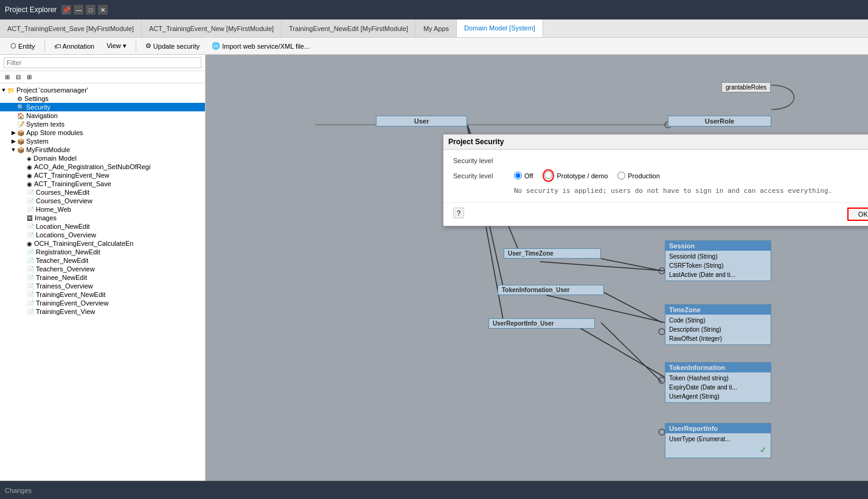 This screenshot has width=868, height=499. I want to click on tree-item-trainingevent_newedit: 📄TrainingEvent_NewEdit, so click(102, 295).